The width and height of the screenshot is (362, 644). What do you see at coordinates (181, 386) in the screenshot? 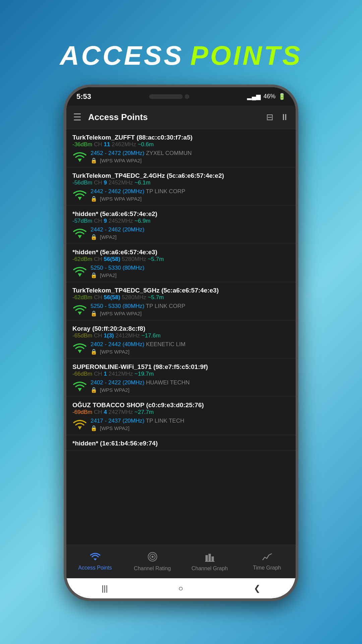
I see `ap-details: 2402 - 2422 (20MHz) HUAWEI TECHN 🔒 [WPS …` at bounding box center [181, 386].